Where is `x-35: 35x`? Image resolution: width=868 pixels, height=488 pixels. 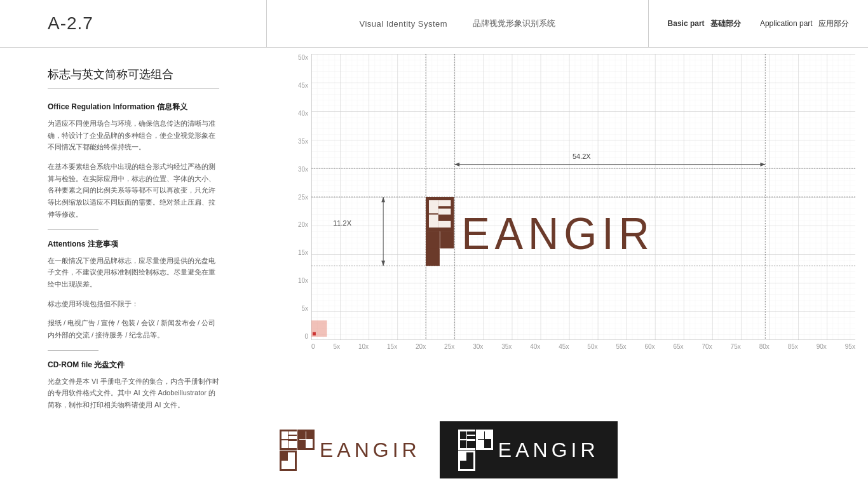
x-35: 35x is located at coordinates (506, 347).